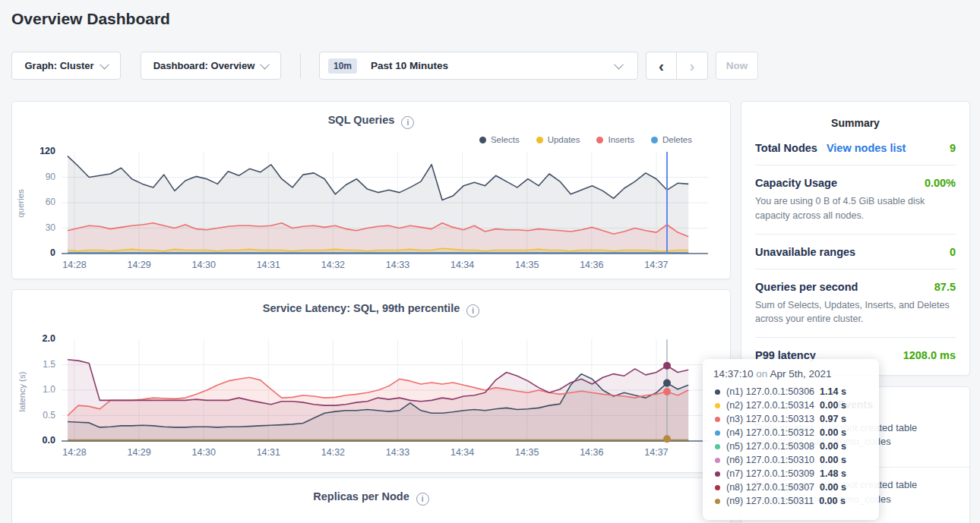 The image size is (980, 523). Describe the element at coordinates (791, 446) in the screenshot. I see `tooltip-row: (n5) 127.0.0.1:503080.00 s` at that location.